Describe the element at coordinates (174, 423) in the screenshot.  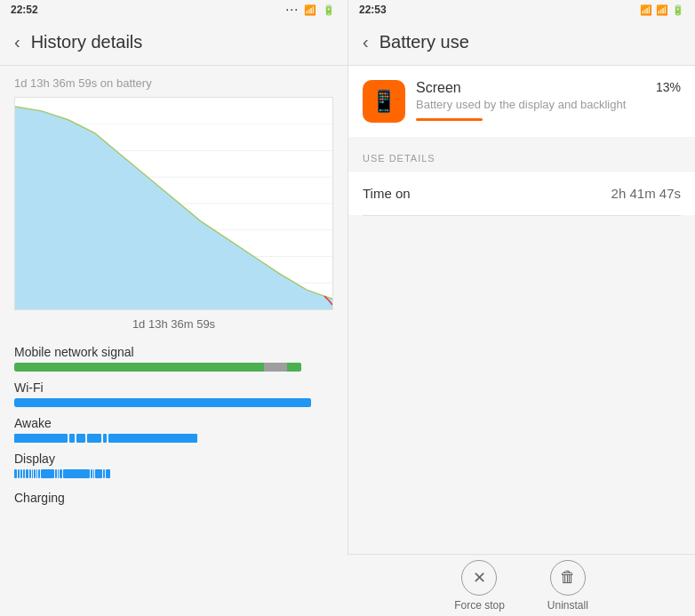
I see `awake-label: Awake` at that location.